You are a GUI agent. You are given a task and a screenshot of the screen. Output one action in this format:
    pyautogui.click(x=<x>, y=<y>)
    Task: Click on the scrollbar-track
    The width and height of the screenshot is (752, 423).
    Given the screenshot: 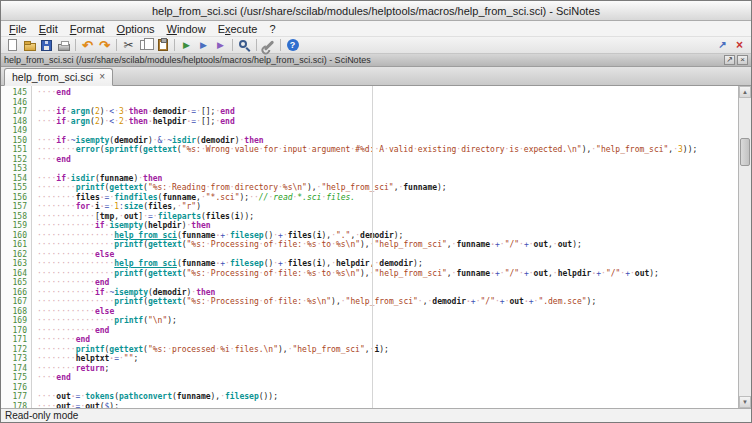 What is the action you would take?
    pyautogui.click(x=745, y=247)
    